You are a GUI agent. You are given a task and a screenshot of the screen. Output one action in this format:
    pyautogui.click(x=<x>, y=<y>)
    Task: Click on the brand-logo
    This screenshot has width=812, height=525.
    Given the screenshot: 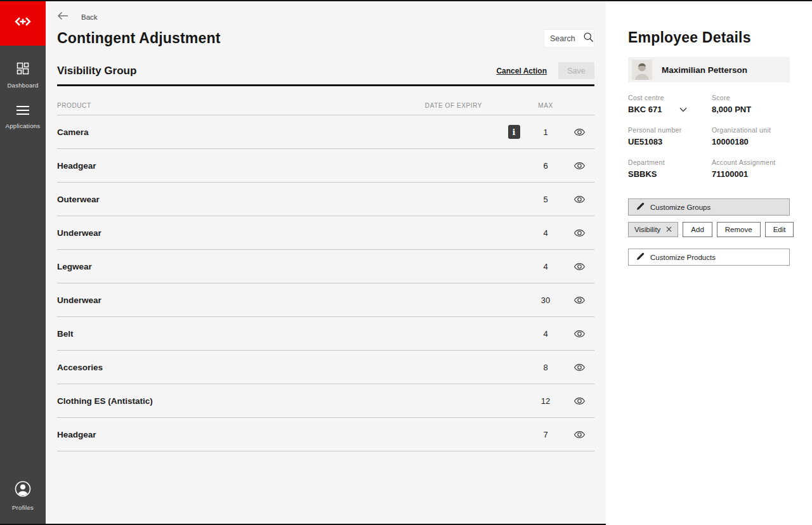 What is the action you would take?
    pyautogui.click(x=23, y=23)
    